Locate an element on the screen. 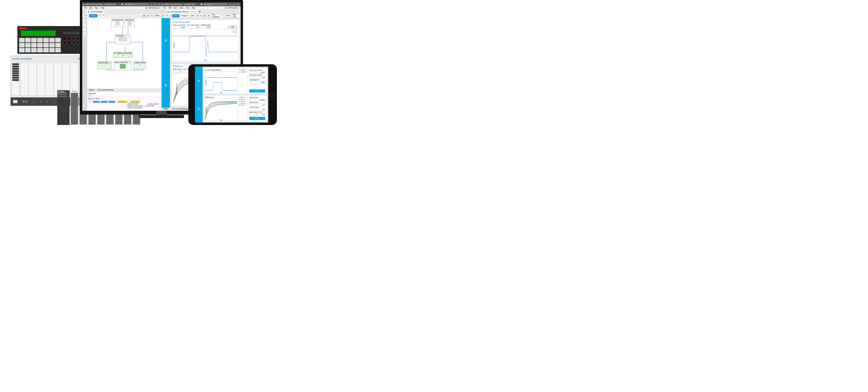  edit-icon-button: Edit icon is located at coordinates (236, 16).